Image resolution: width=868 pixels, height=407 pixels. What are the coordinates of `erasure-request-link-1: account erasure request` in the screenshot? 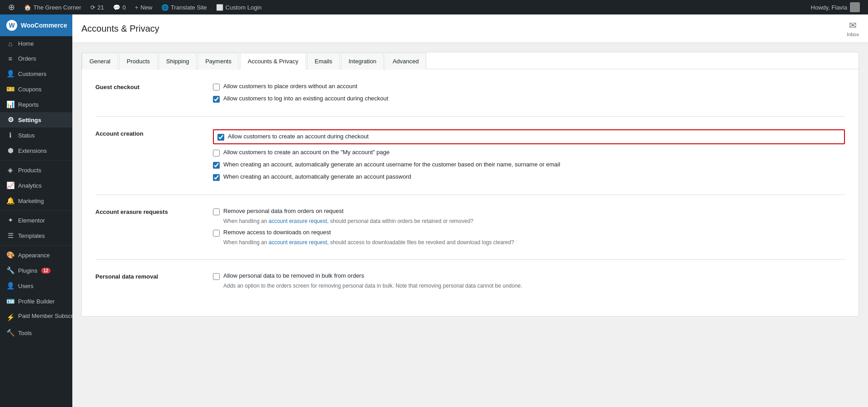 It's located at (297, 221).